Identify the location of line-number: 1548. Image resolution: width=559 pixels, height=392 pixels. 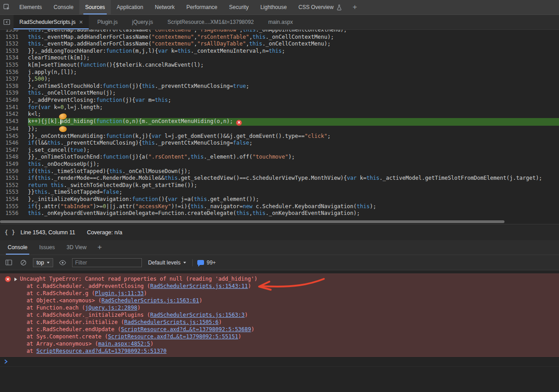
(14, 157).